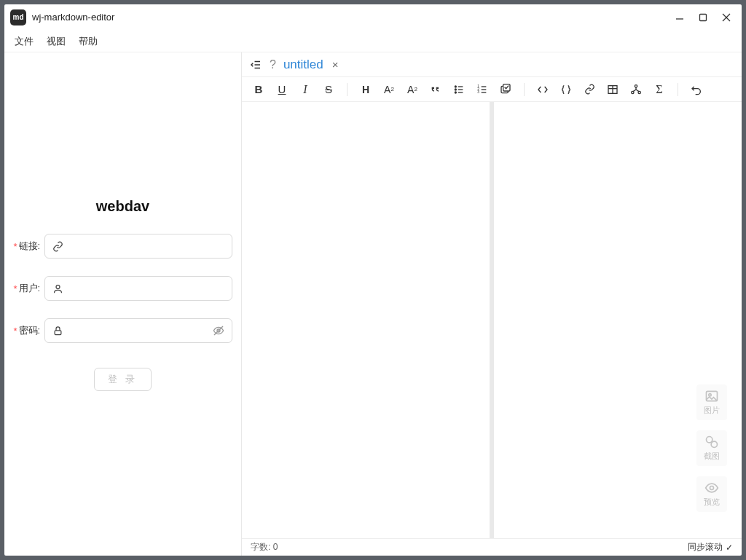 The image size is (746, 560). What do you see at coordinates (219, 331) in the screenshot?
I see `toggle-password-icon` at bounding box center [219, 331].